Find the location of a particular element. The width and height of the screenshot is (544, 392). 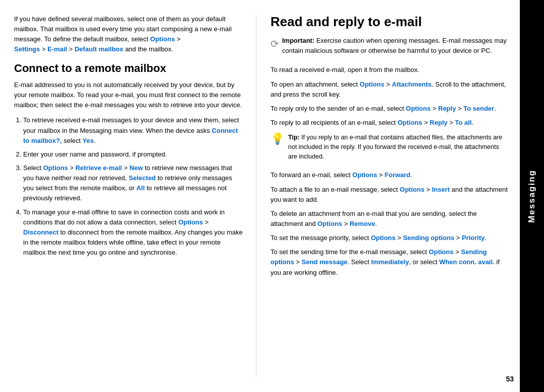

to-all-link: To all is located at coordinates (463, 123).